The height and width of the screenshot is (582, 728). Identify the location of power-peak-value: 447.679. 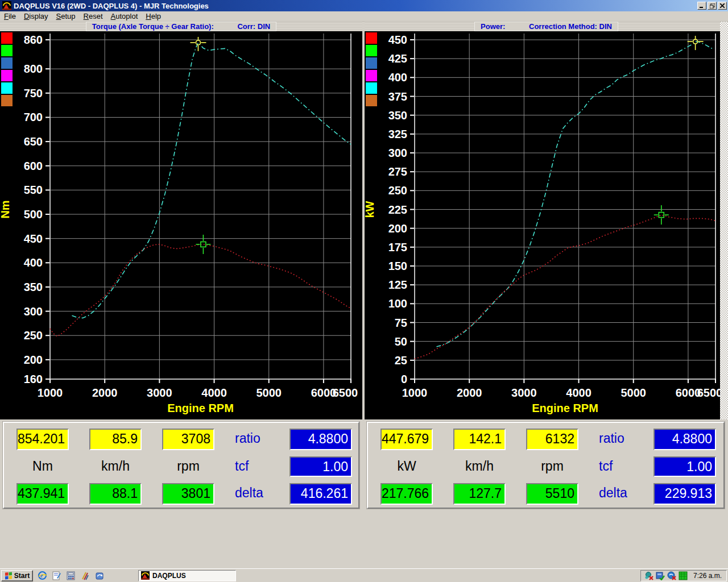
(407, 439).